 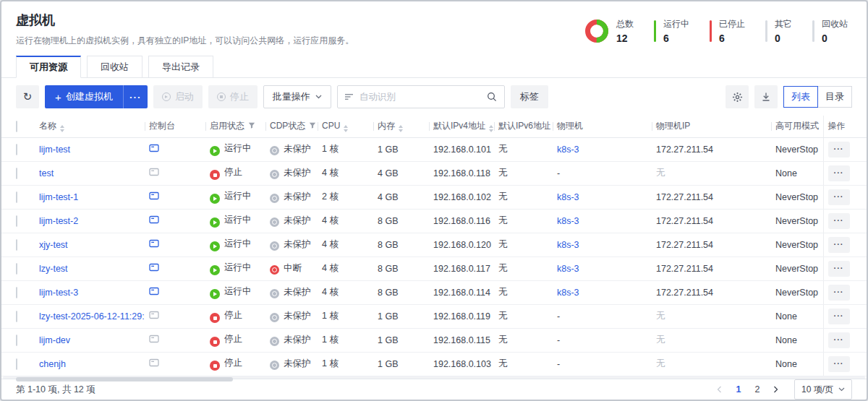 What do you see at coordinates (84, 97) in the screenshot?
I see `create-vm-button: + 创建虚拟机` at bounding box center [84, 97].